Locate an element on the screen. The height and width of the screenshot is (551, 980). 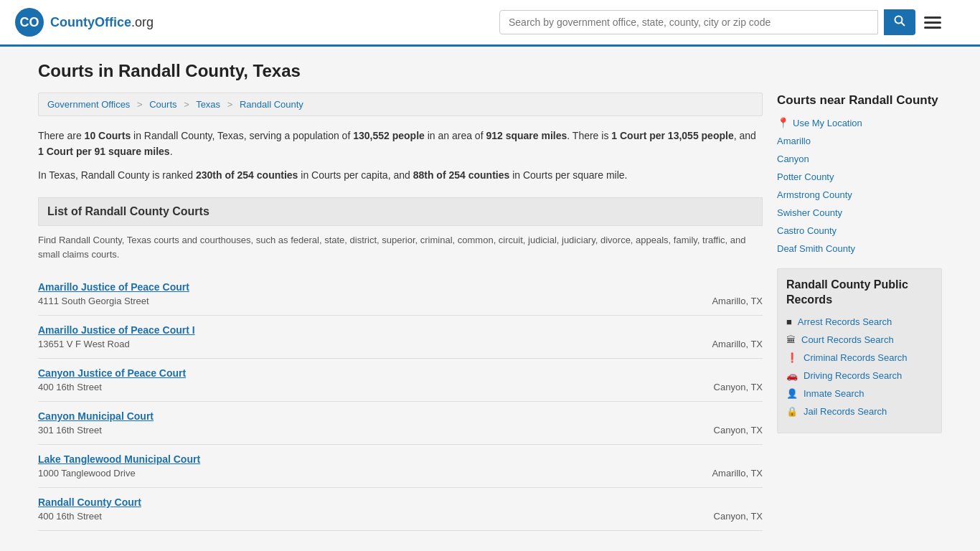
list-description: Find Randall County, Texas courts and co… is located at coordinates (400, 247).